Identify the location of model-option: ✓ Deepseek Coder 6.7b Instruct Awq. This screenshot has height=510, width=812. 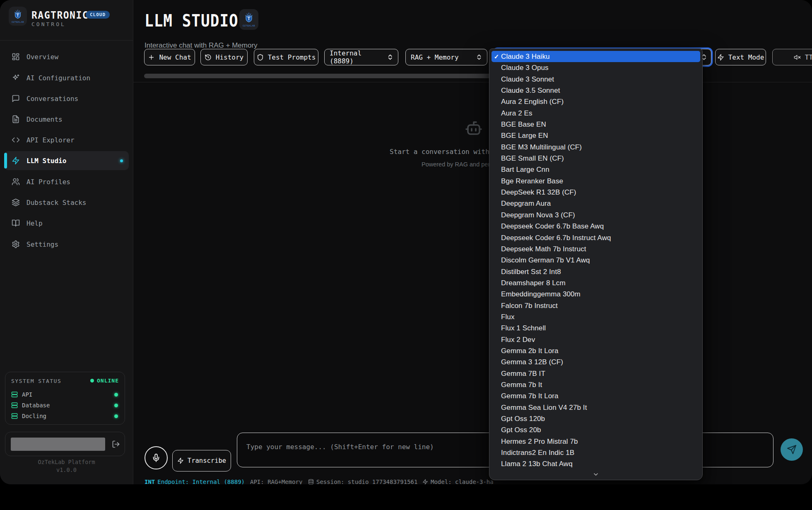
(596, 238).